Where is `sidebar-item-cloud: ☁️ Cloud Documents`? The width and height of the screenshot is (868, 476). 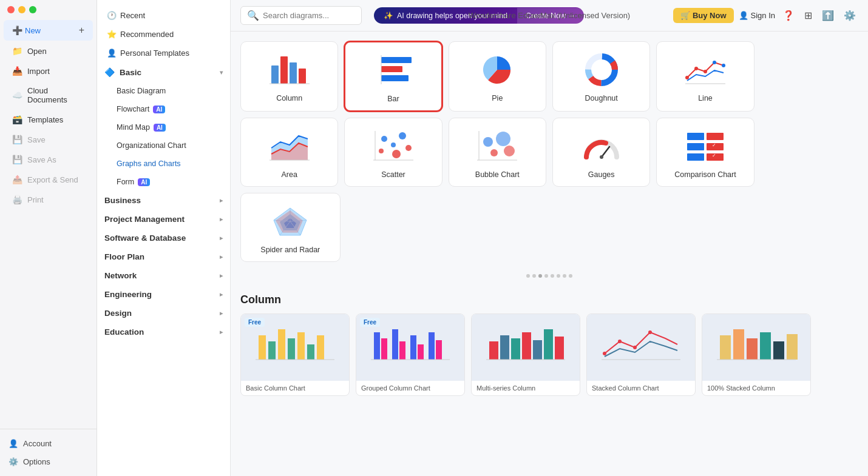
sidebar-item-cloud: ☁️ Cloud Documents is located at coordinates (49, 95).